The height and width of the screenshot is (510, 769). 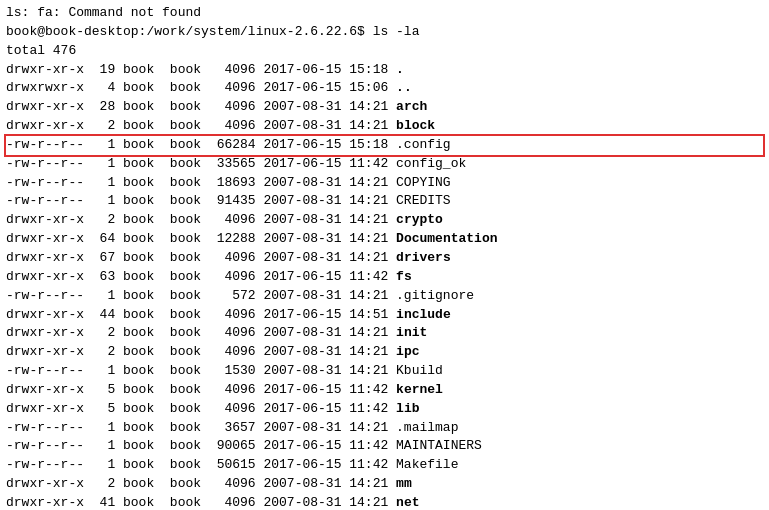 What do you see at coordinates (384, 108) in the screenshot?
I see `terminal-line: drwxr-xr-x 28 book book 4096 2007-08-31 …` at bounding box center [384, 108].